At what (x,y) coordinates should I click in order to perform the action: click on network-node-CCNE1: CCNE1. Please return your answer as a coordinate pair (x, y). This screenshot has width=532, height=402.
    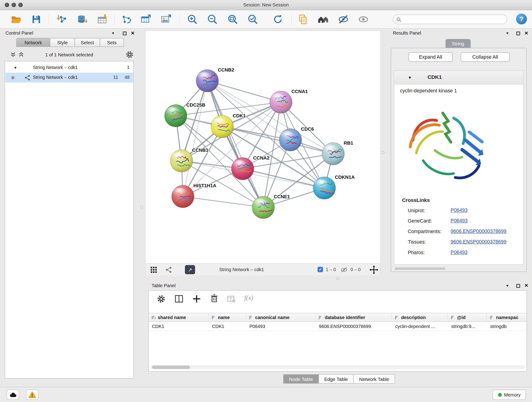
    Looking at the image, I should click on (271, 206).